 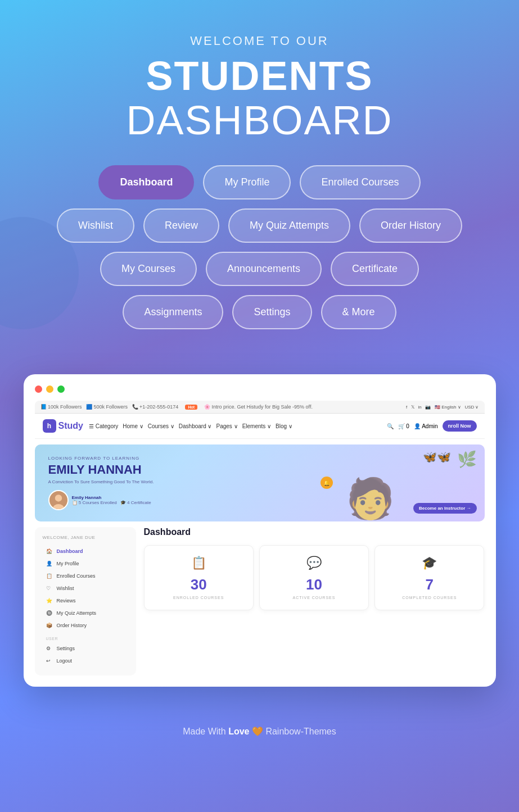 What do you see at coordinates (467, 460) in the screenshot?
I see `leaf-icon: 🌿` at bounding box center [467, 460].